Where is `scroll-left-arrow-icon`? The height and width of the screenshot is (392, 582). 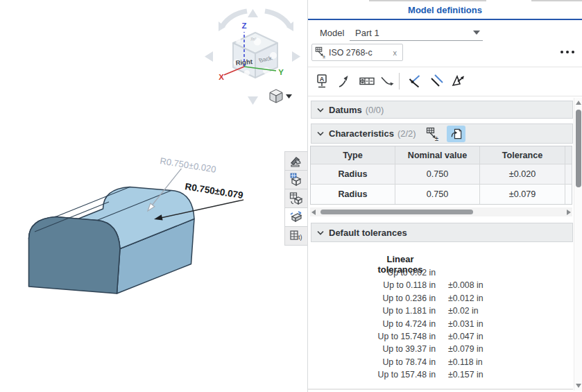 scroll-left-arrow-icon is located at coordinates (314, 212).